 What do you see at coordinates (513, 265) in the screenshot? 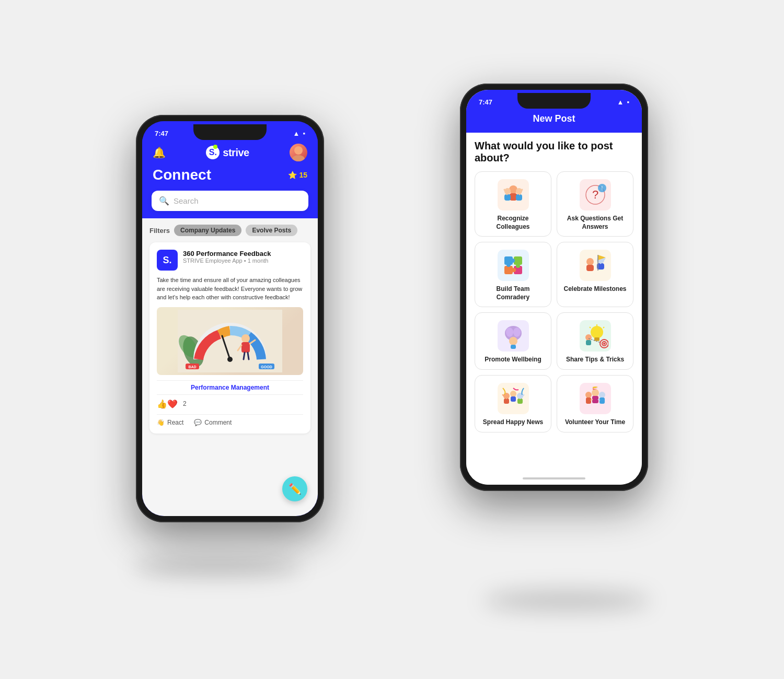
I see `build-icon` at bounding box center [513, 265].